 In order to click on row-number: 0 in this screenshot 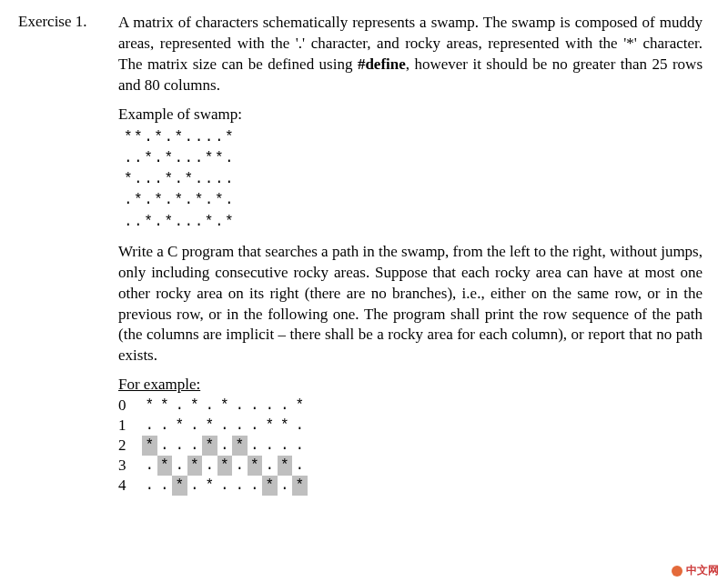, I will do `click(130, 406)`.